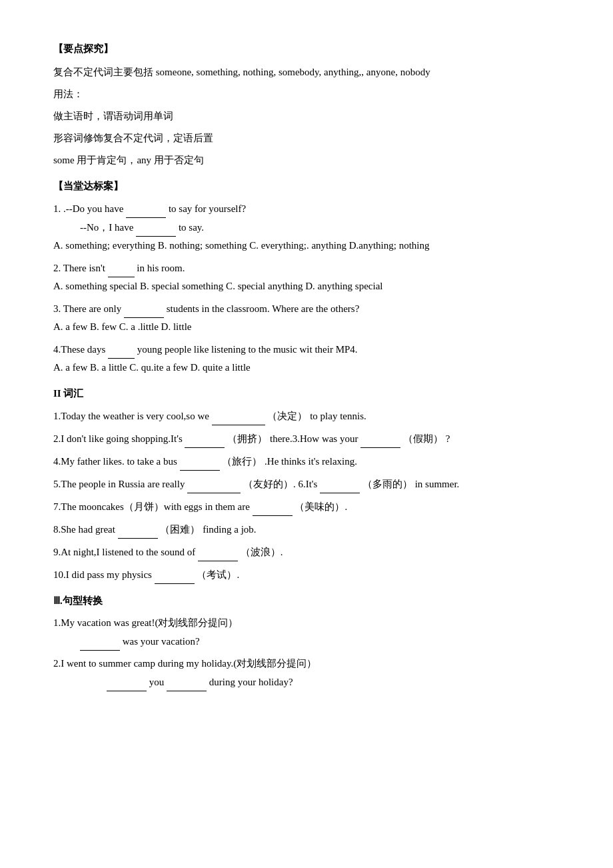 Image resolution: width=613 pixels, height=868 pixels. What do you see at coordinates (306, 461) in the screenshot?
I see `v3-block: 4.My father likes. to take a bus （旅行） .H…` at bounding box center [306, 461].